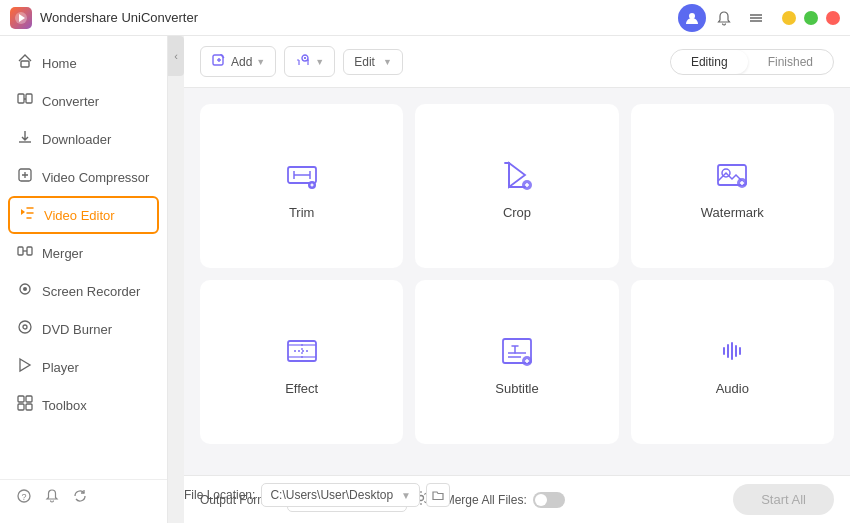  Describe the element at coordinates (320, 62) in the screenshot. I see `add-secondary-arrow: ▼` at that location.